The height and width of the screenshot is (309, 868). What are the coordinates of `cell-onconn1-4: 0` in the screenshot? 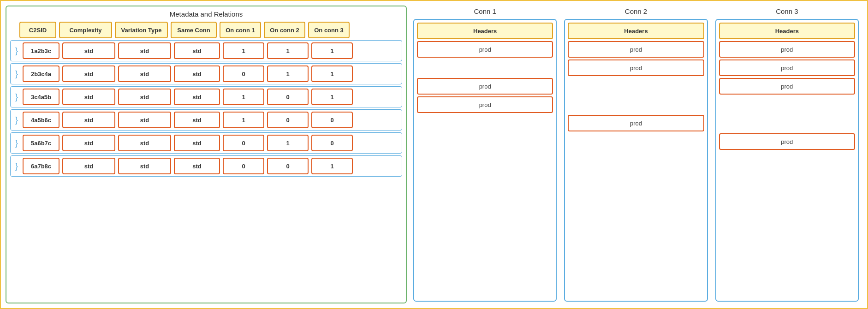 It's located at (244, 143).